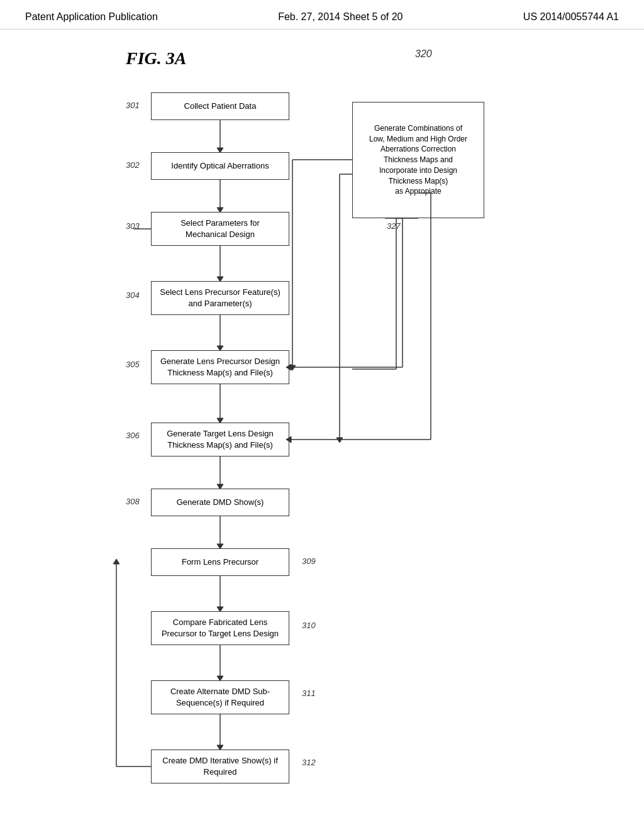 This screenshot has height=830, width=644. Describe the element at coordinates (424, 54) in the screenshot. I see `figure-label-320: 320` at that location.